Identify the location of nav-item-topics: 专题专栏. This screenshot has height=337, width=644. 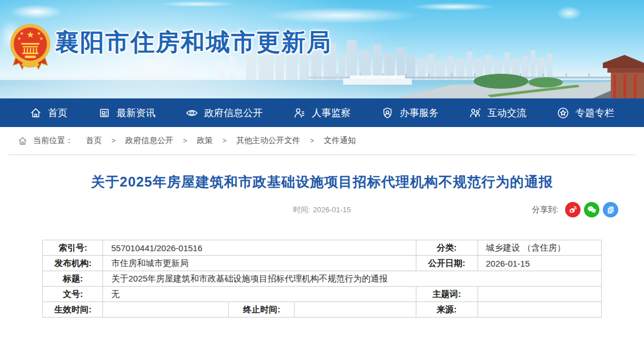
(586, 113).